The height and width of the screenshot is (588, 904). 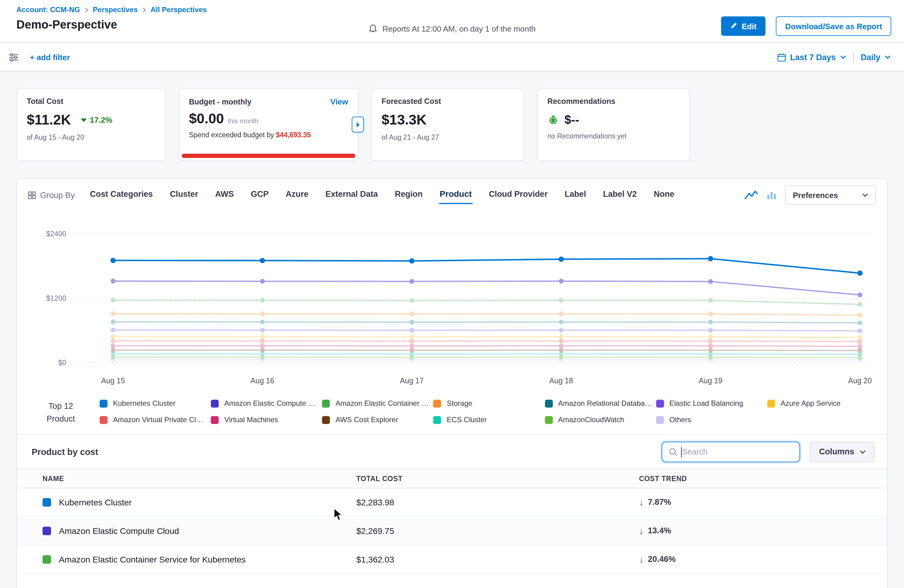 What do you see at coordinates (91, 125) in the screenshot?
I see `total-cost-card: Total Cost $11.2K 17.2% of Aug 15 - Aug …` at bounding box center [91, 125].